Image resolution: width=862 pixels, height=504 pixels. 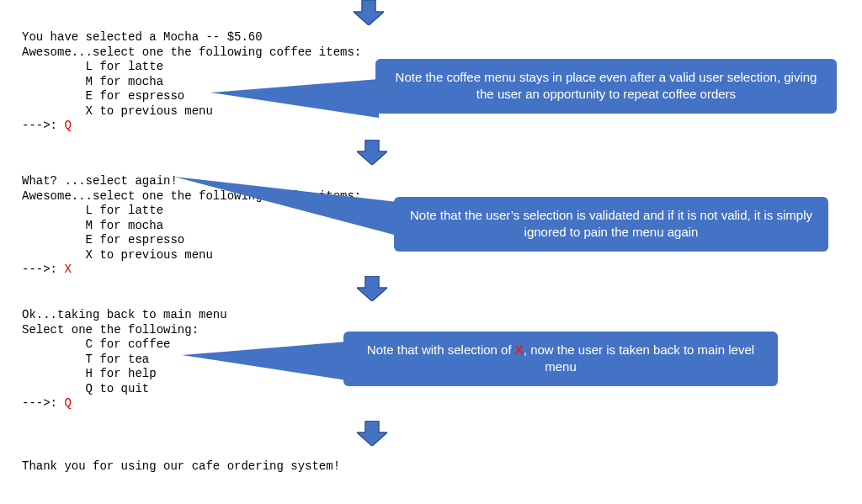 I want to click on text-line: You have selected a Mocha -- $5.60, so click(x=142, y=37).